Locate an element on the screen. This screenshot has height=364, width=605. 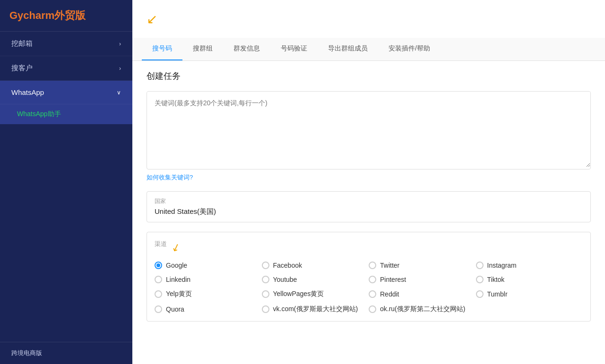
channel-option-pinterest: Pinterest is located at coordinates (423, 279).